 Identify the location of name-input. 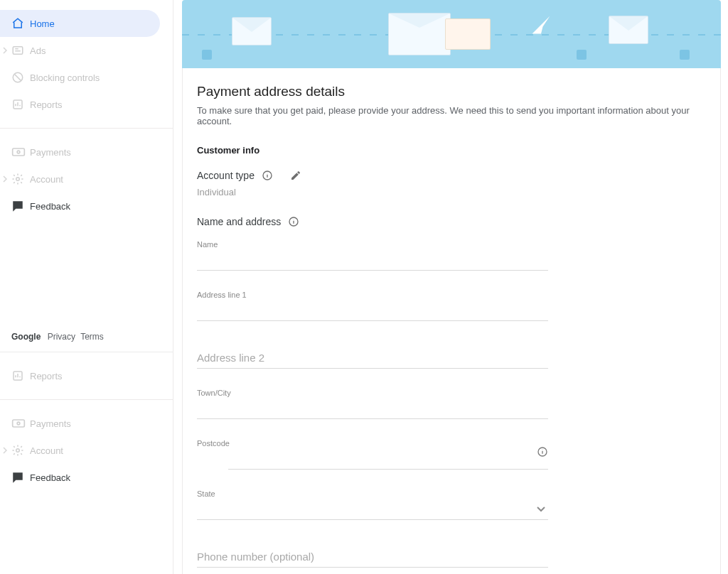
(373, 261).